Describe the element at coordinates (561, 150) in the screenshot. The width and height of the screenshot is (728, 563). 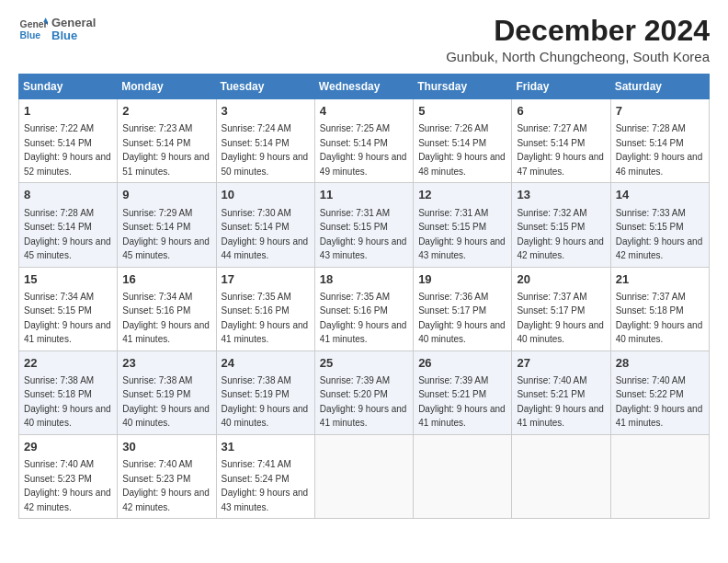
I see `day-info: Sunrise: 7:27 AM Sunset: 5:14 PM Dayligh…` at that location.